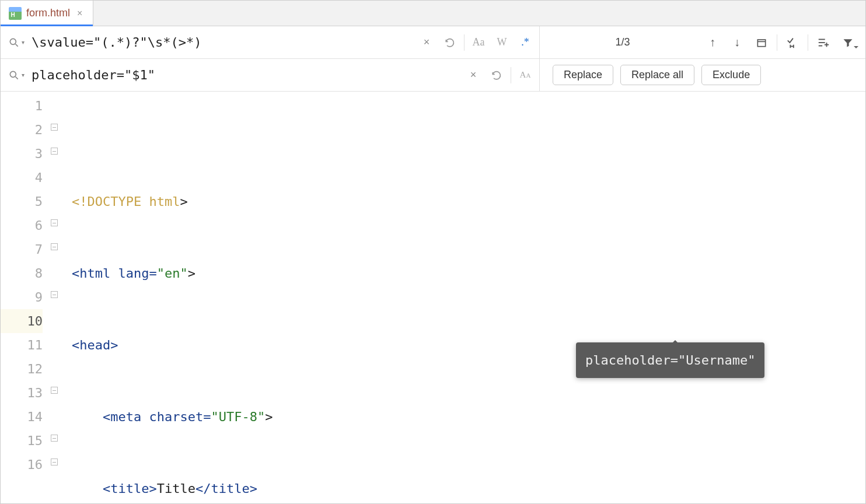 The height and width of the screenshot is (504, 866). I want to click on match-case-toggle: Aa, so click(479, 43).